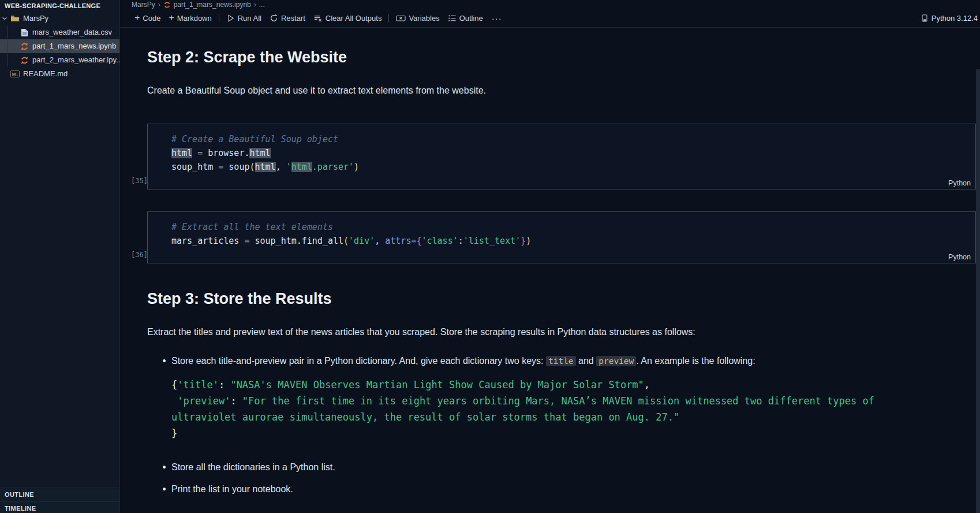 This screenshot has height=513, width=980. I want to click on breadcrumb-cell: ..., so click(262, 5).